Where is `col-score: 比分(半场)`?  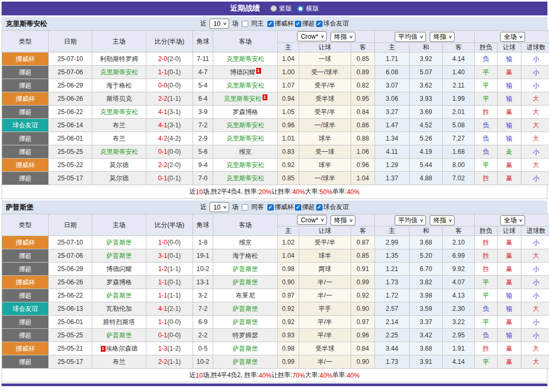
col-score: 比分(半场) is located at coordinates (170, 41).